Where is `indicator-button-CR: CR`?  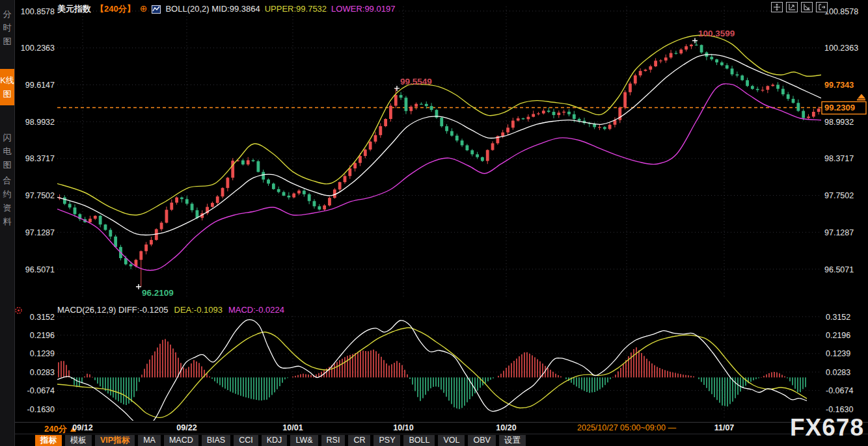
indicator-button-CR: CR is located at coordinates (359, 441).